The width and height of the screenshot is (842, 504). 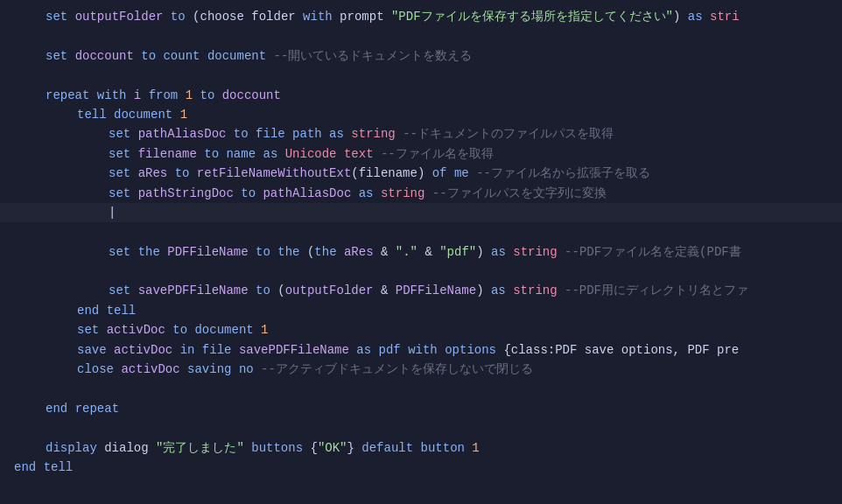 I want to click on token: document, so click(x=236, y=56).